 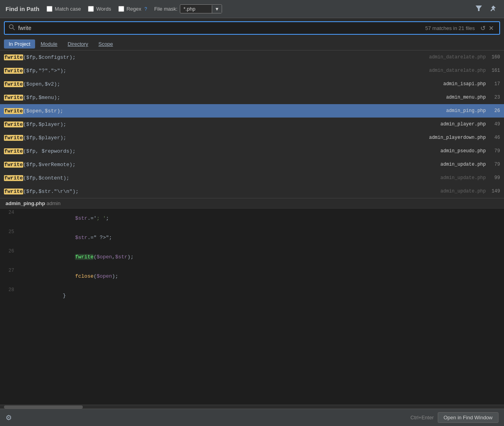 What do you see at coordinates (466, 97) in the screenshot?
I see `result-filename: admin_menu.php` at bounding box center [466, 97].